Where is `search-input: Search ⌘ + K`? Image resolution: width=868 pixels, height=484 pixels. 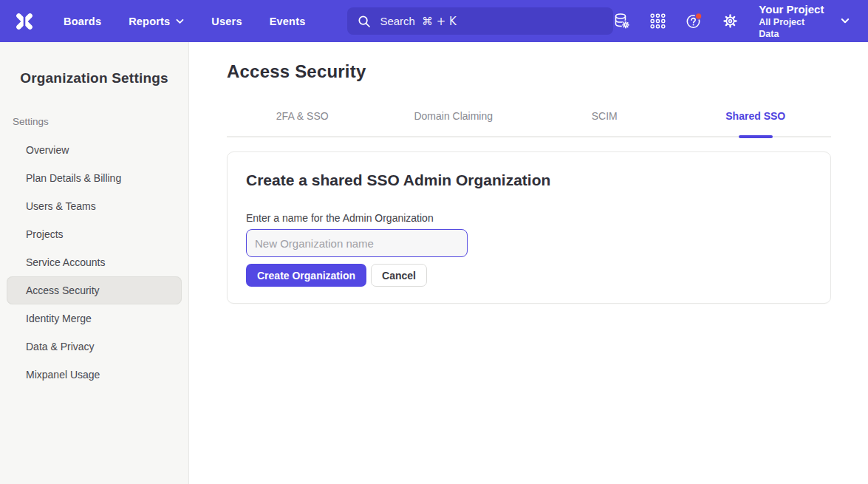
search-input: Search ⌘ + K is located at coordinates (480, 21).